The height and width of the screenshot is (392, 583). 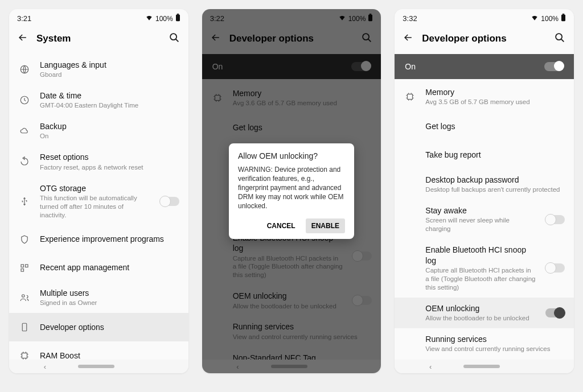 What do you see at coordinates (484, 17) in the screenshot?
I see `status-bar: 3:32 100%` at bounding box center [484, 17].